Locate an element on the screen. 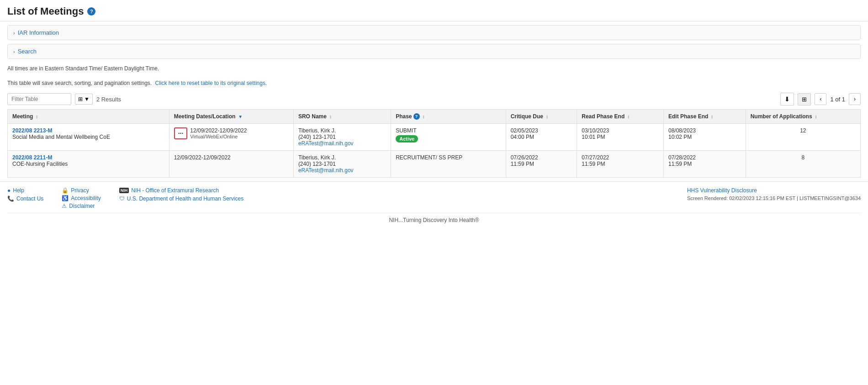  cell-phase-0: SUBMIT Active is located at coordinates (449, 137).